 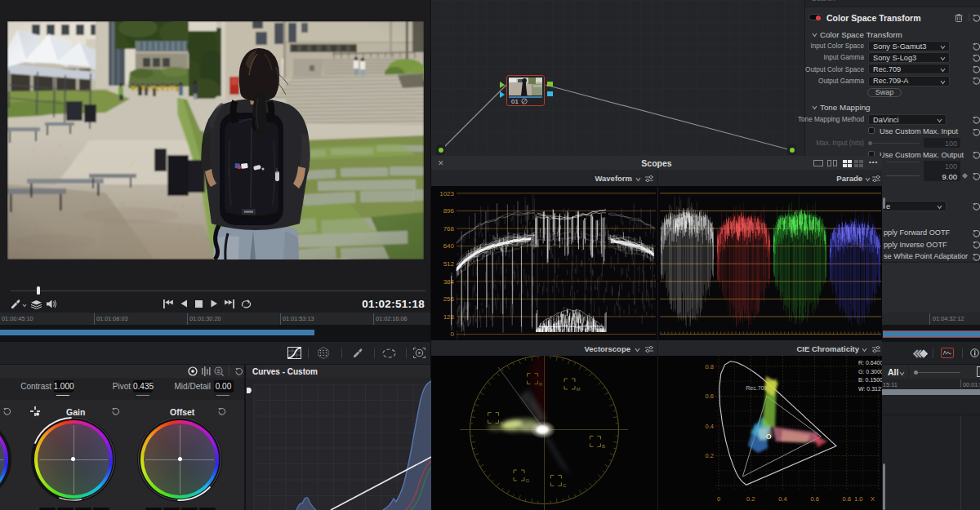 What do you see at coordinates (756, 388) in the screenshot?
I see `svg-text: Rec.709` at bounding box center [756, 388].